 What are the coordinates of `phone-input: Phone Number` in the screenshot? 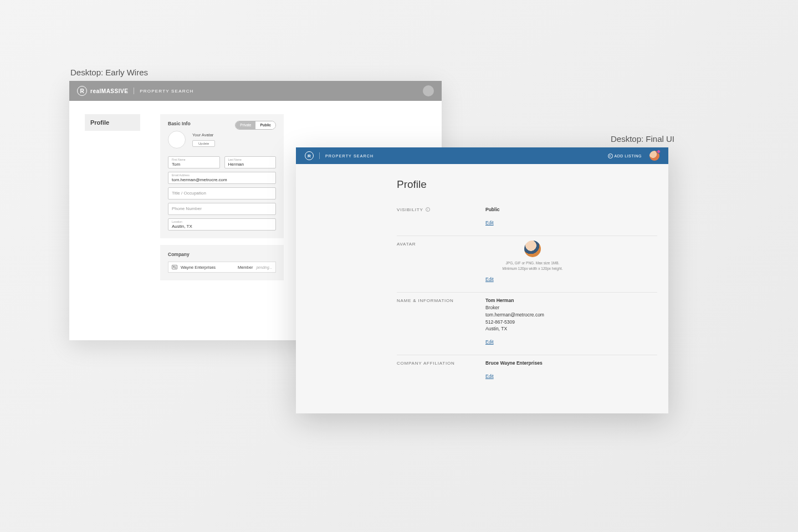 It's located at (222, 209).